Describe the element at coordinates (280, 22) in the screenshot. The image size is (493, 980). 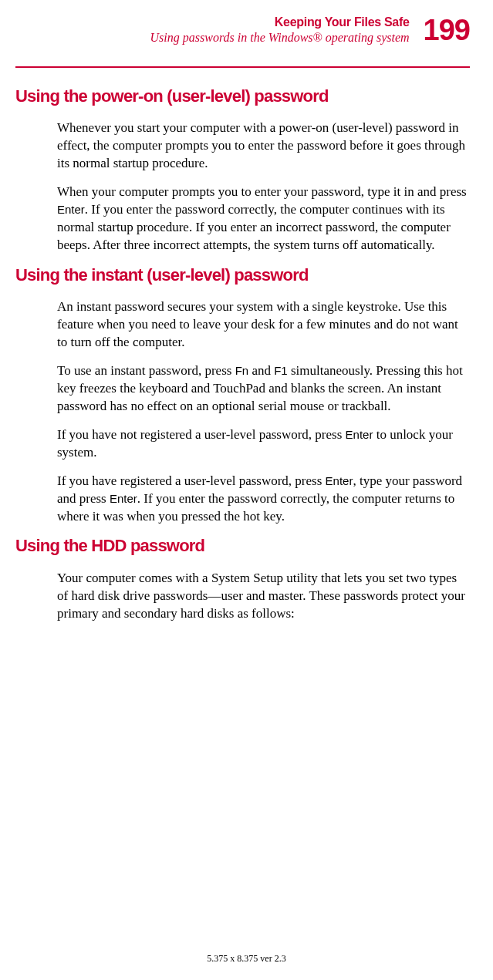
I see `chapter-title: Keeping Your Files Safe` at that location.